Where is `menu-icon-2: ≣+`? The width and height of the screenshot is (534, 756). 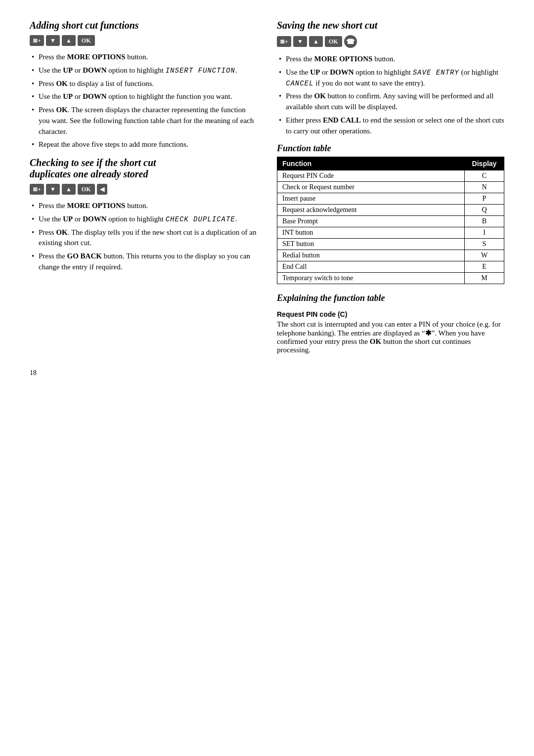 menu-icon-2: ≣+ is located at coordinates (37, 189).